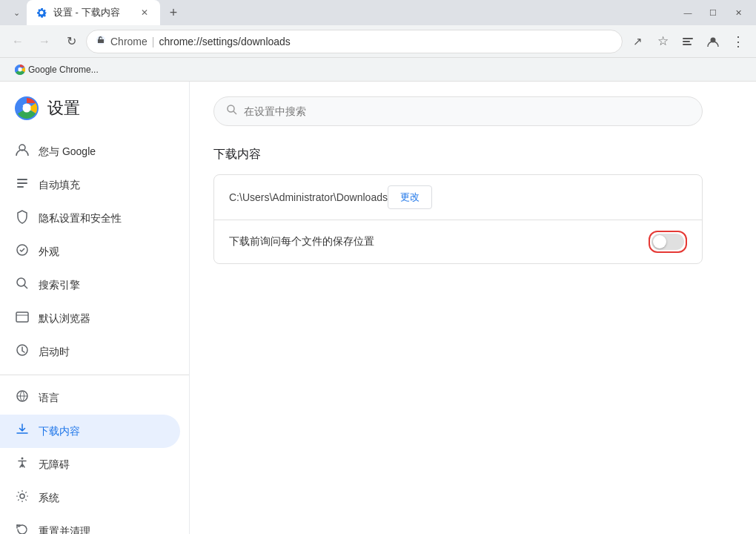  Describe the element at coordinates (20, 70) in the screenshot. I see `chrome-favicon-icon` at that location.